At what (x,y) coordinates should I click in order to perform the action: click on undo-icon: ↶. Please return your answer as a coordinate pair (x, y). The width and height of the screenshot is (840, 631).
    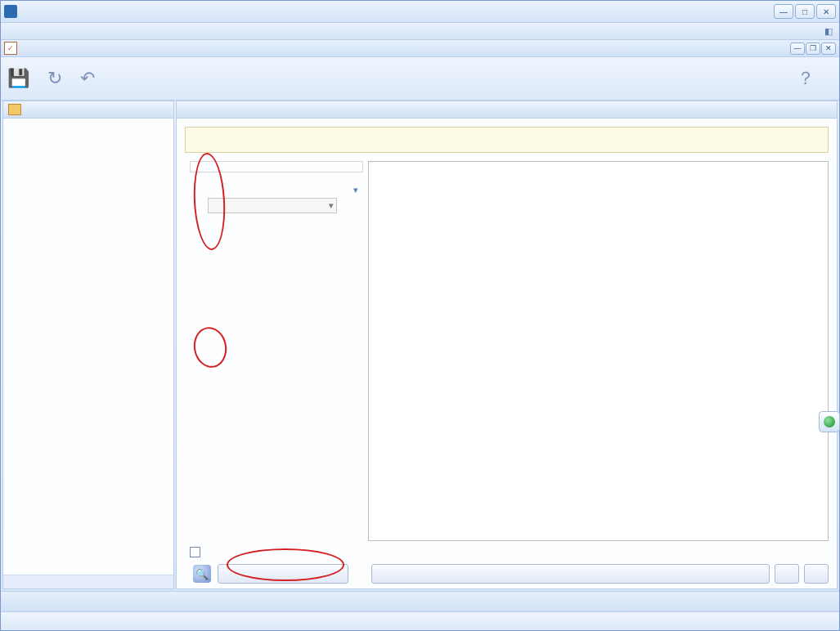
    Looking at the image, I should click on (88, 78).